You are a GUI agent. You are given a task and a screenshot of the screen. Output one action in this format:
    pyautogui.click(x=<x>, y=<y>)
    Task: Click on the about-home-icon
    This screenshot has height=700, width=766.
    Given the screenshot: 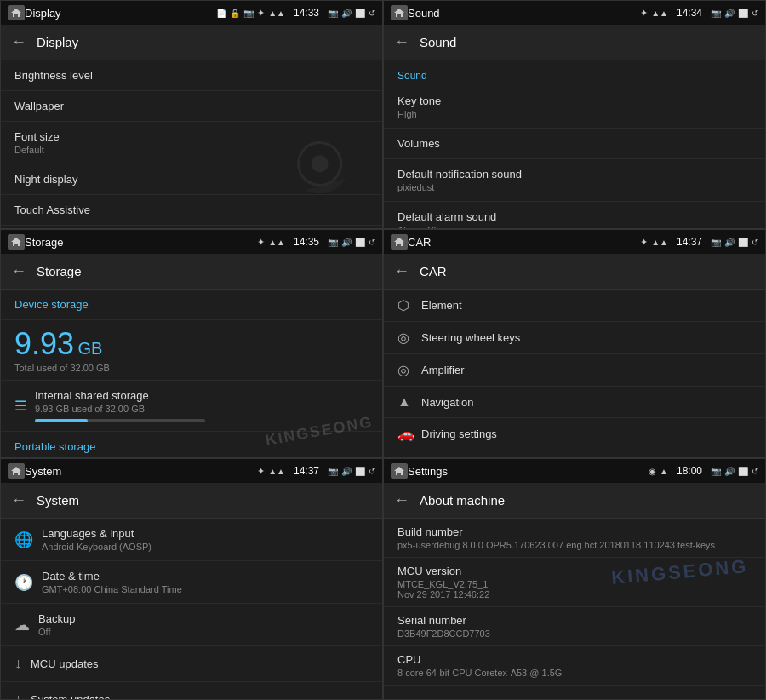 What is the action you would take?
    pyautogui.click(x=399, y=471)
    